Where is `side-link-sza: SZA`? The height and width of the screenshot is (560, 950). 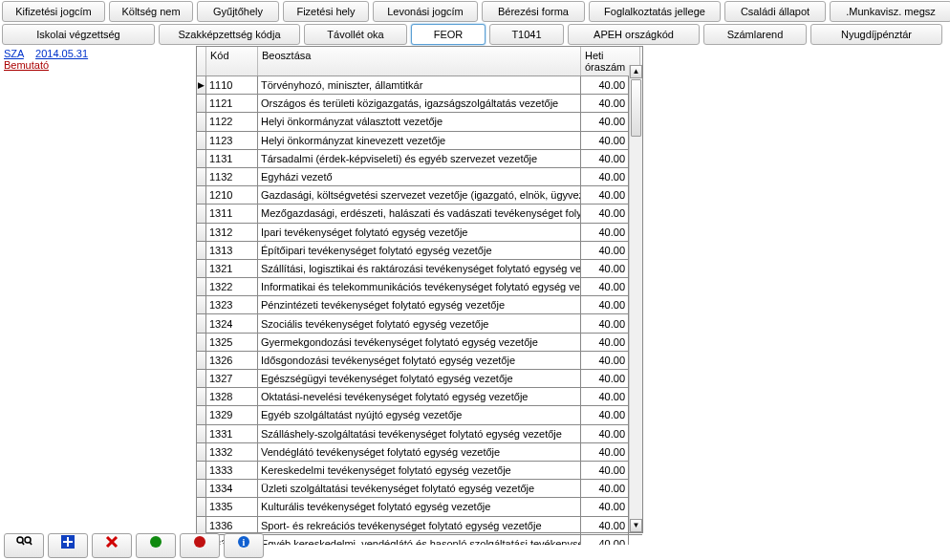 side-link-sza: SZA is located at coordinates (13, 54).